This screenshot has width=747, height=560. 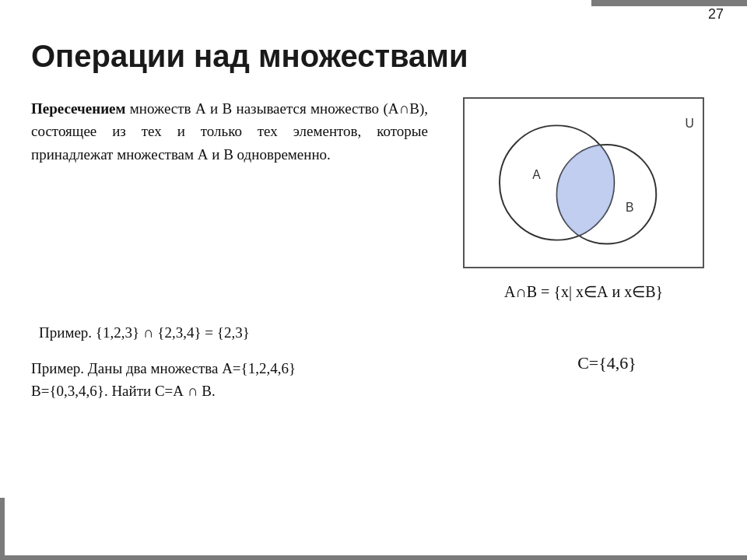 I want to click on venn-diagram-svg: U A B, so click(x=584, y=183).